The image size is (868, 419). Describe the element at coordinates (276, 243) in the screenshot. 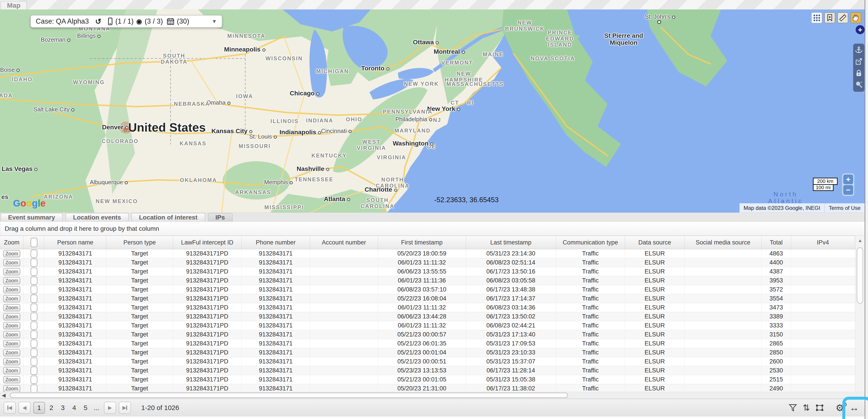

I see `column-header-phone-number: Phone number` at that location.